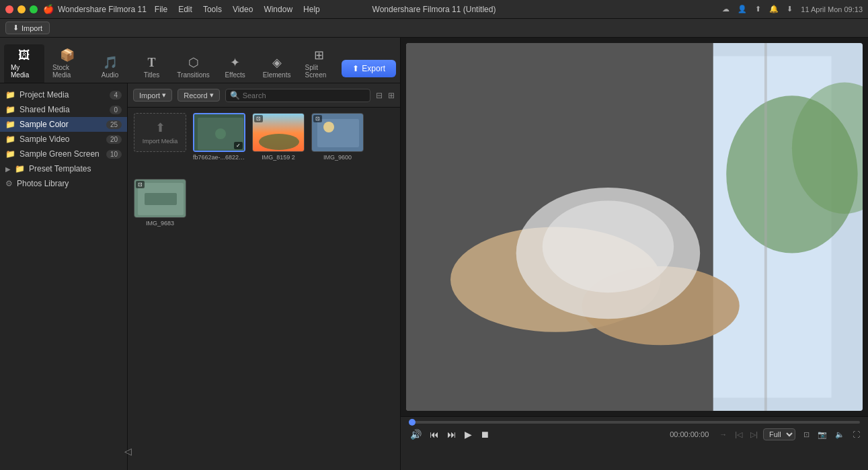 This screenshot has height=470, width=868. Describe the element at coordinates (338, 143) in the screenshot. I see `list-item: ⊡ IMG_9600` at that location.